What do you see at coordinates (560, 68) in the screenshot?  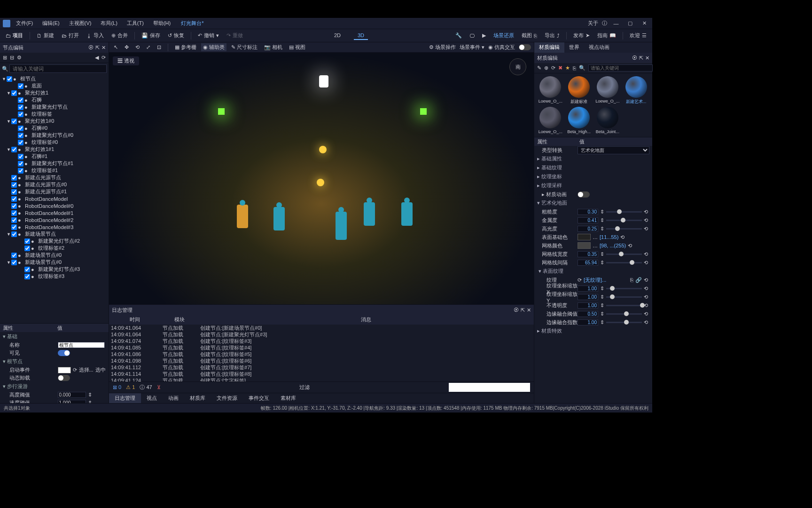 I see `delete-icon: ✖` at bounding box center [560, 68].